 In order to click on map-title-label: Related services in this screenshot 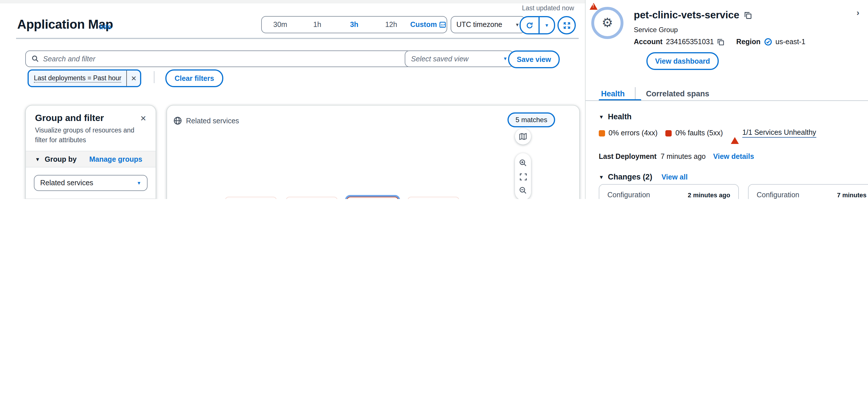, I will do `click(213, 121)`.